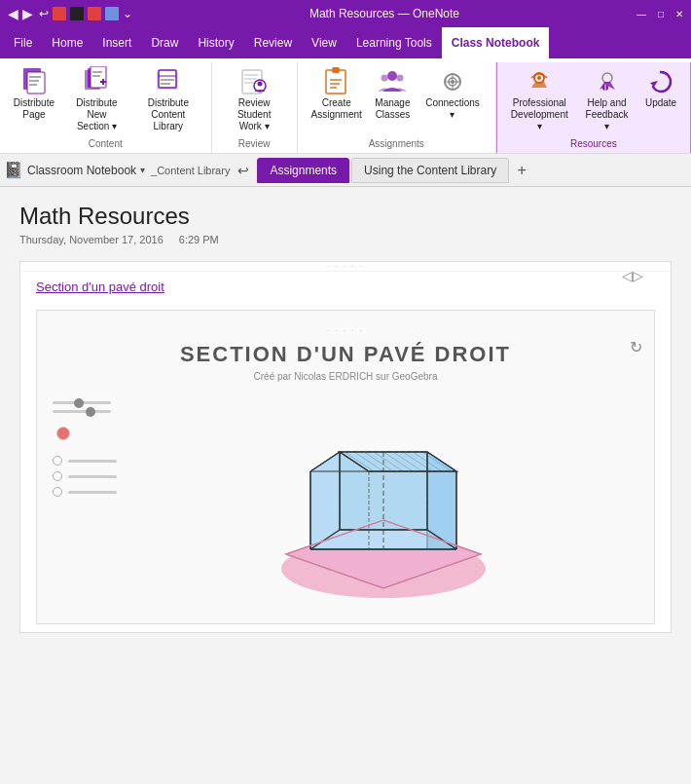  What do you see at coordinates (607, 99) in the screenshot?
I see `help-and-feedback-button: Help andFeedback ▾` at bounding box center [607, 99].